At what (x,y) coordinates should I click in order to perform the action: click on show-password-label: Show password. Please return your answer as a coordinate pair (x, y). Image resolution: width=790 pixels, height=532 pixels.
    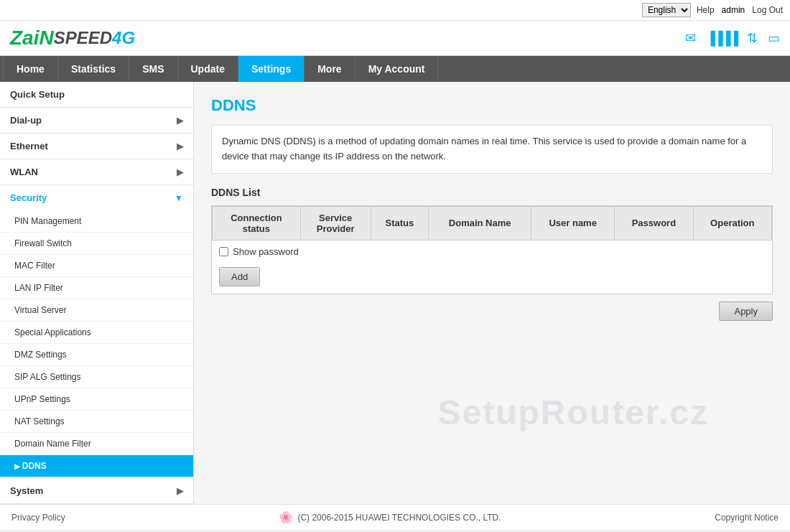
    Looking at the image, I should click on (266, 251).